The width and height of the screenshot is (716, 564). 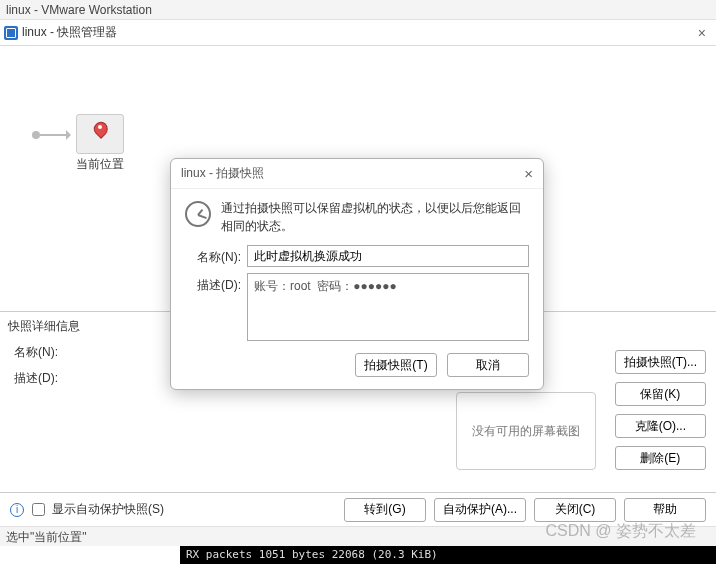 I want to click on keep-button: 保留(K), so click(x=660, y=394).